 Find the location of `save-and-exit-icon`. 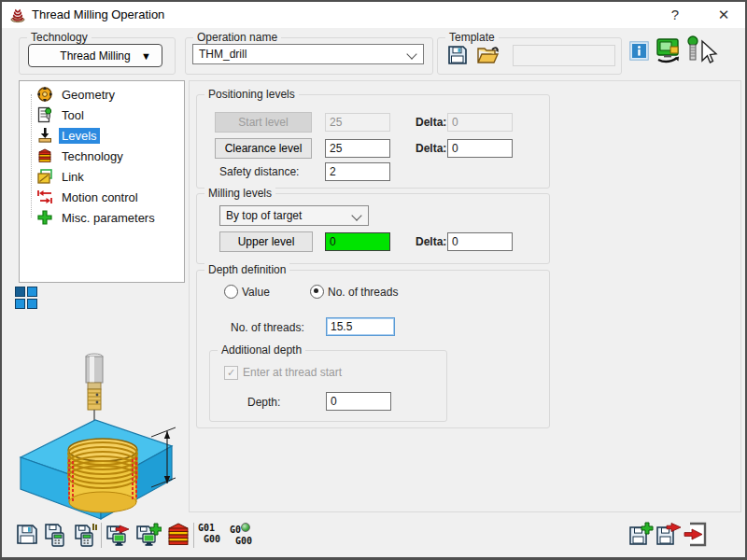

save-and-exit-icon is located at coordinates (669, 535).